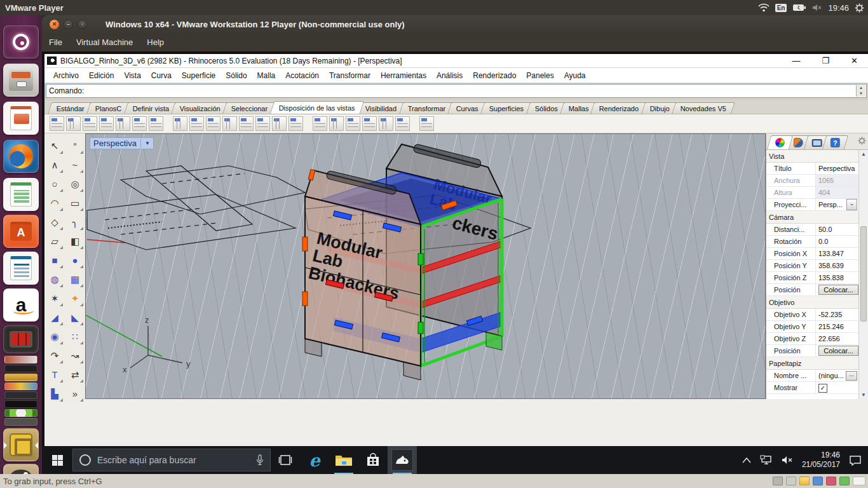 Image resolution: width=868 pixels, height=488 pixels. I want to click on store-taskbar-icon, so click(373, 460).